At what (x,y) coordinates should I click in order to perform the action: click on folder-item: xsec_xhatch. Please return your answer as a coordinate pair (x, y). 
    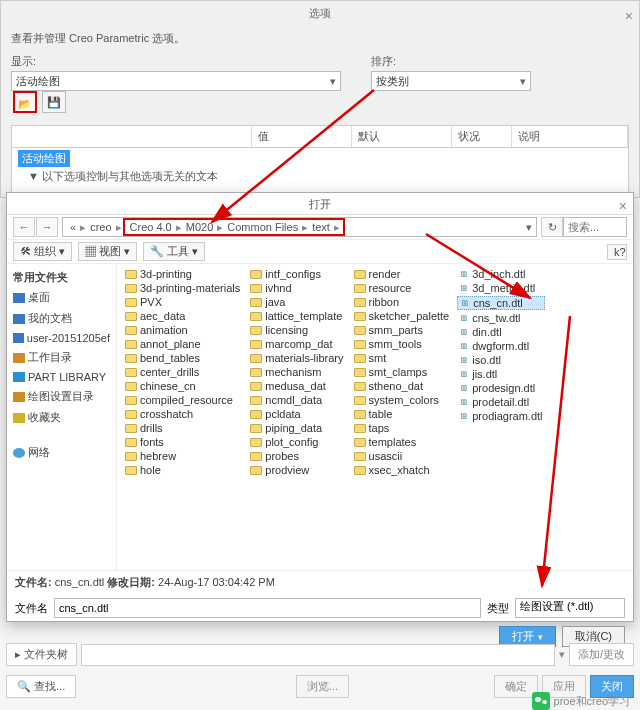
    Looking at the image, I should click on (402, 470).